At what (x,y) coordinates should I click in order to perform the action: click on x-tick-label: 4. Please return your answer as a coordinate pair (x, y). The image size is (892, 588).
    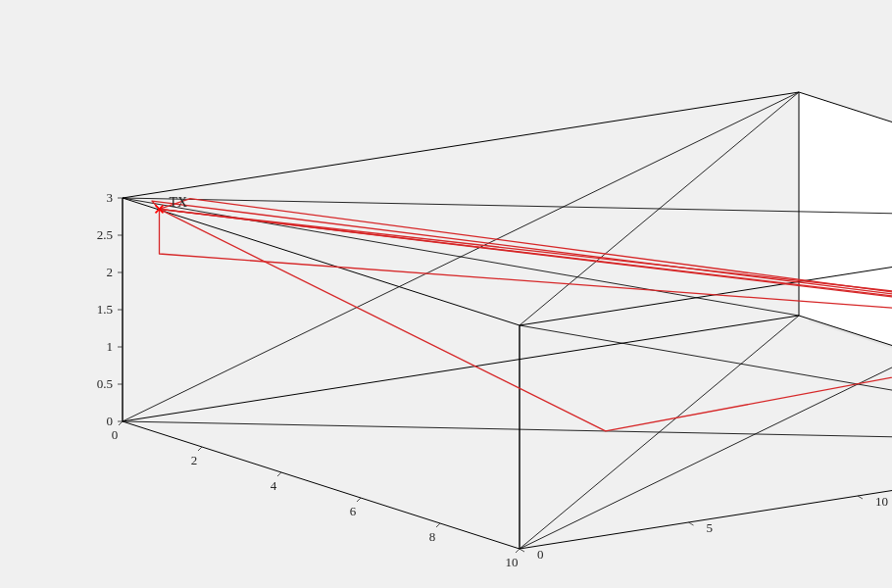
    Looking at the image, I should click on (274, 486).